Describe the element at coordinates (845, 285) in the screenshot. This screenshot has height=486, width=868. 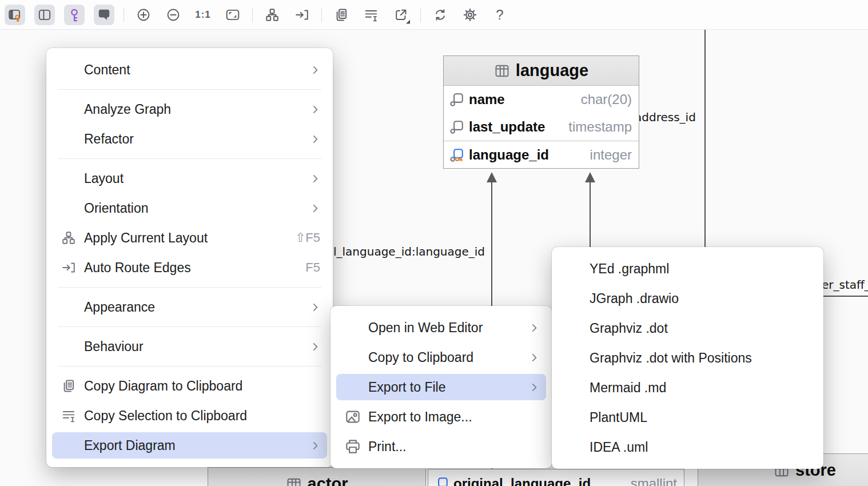
I see `edge-label-staff: er_staff_` at that location.